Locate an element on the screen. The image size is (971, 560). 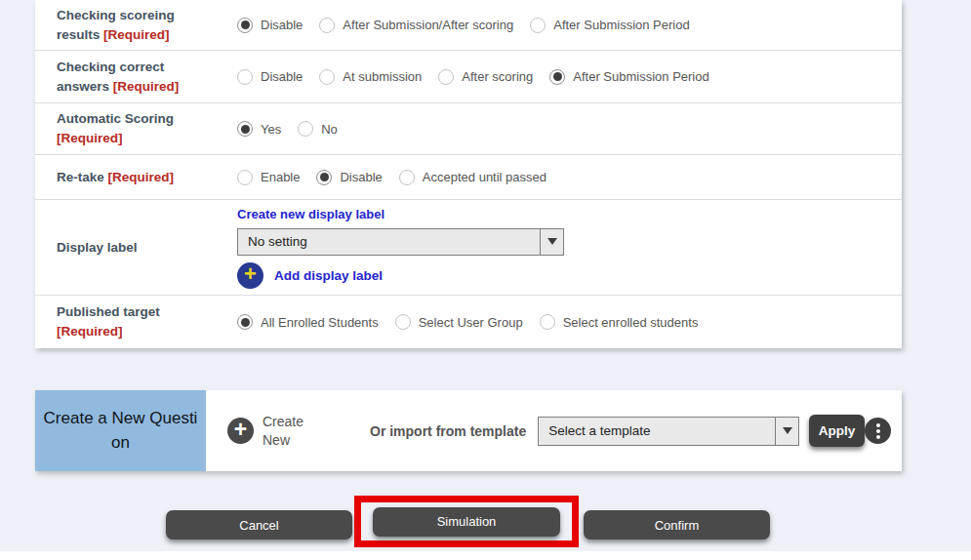
section-header-create-a-new-question: Create a New Question is located at coordinates (121, 431).